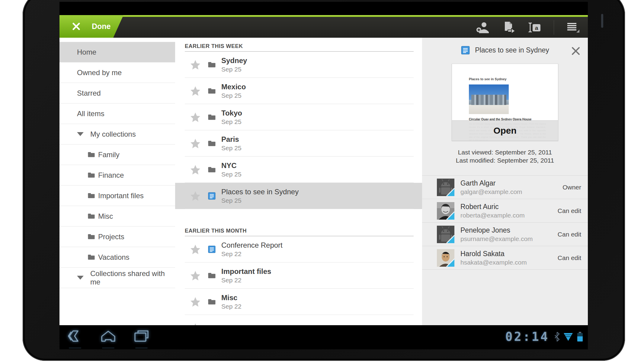  What do you see at coordinates (505, 211) in the screenshot?
I see `collaborator-row-robert-auric: Robert Auric roberta@example.com Can edi…` at bounding box center [505, 211].